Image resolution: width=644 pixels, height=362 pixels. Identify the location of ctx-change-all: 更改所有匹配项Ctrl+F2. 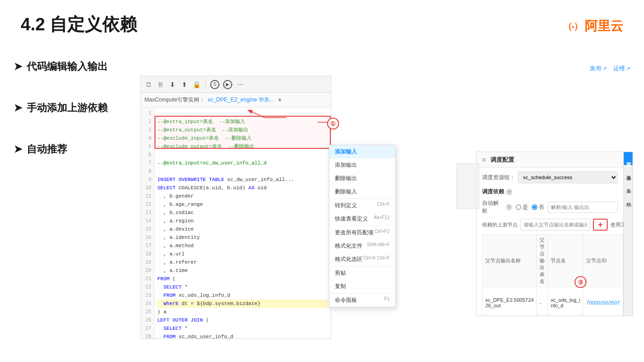
(362, 232).